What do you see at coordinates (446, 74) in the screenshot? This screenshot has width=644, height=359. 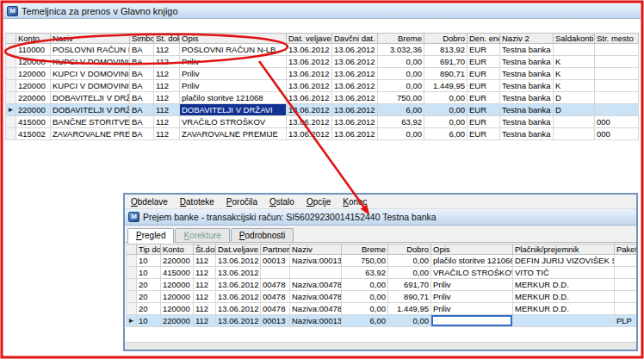 I see `table-cell: 890,71` at bounding box center [446, 74].